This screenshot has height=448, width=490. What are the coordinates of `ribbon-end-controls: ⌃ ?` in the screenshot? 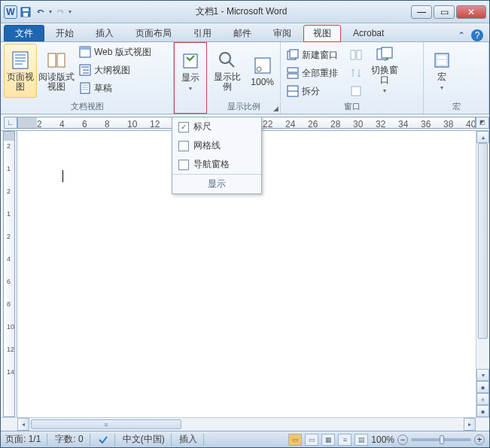 It's located at (443, 35).